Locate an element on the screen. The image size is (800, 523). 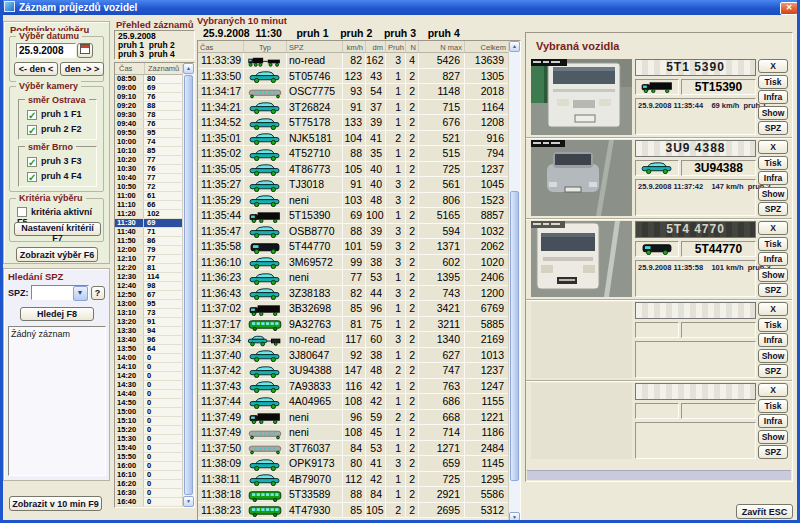
table-row: 11:37:34 no-read 117 60 3 2 1340 2169 is located at coordinates (354, 340).